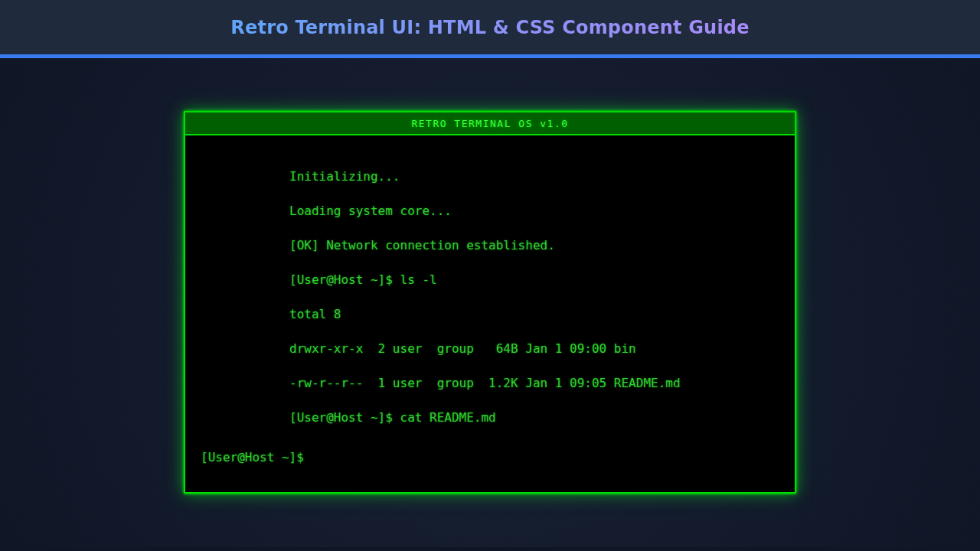 Image resolution: width=980 pixels, height=551 pixels. I want to click on terminal-title: RETRO TERMINAL OS v1.0, so click(490, 124).